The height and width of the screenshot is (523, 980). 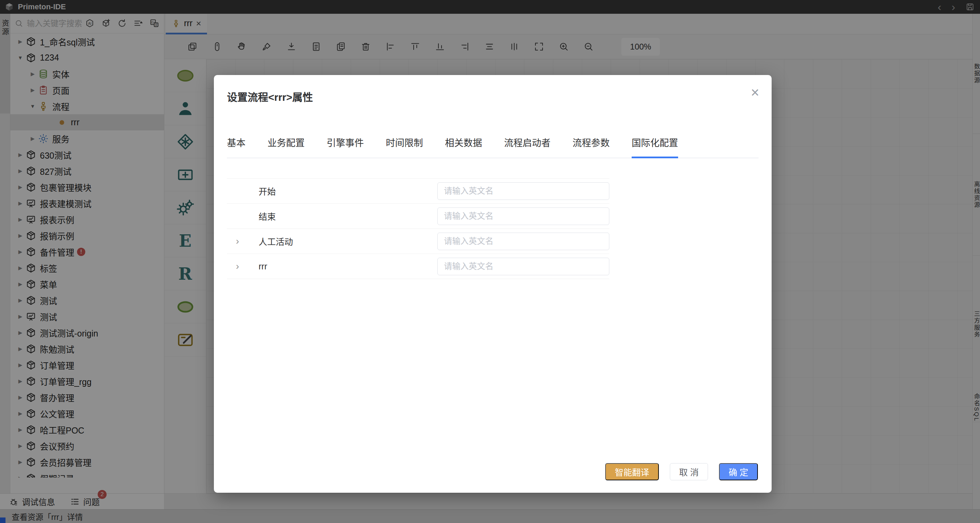 What do you see at coordinates (270, 96) in the screenshot?
I see `dialog-title: 设置流程<rrr>属性` at bounding box center [270, 96].